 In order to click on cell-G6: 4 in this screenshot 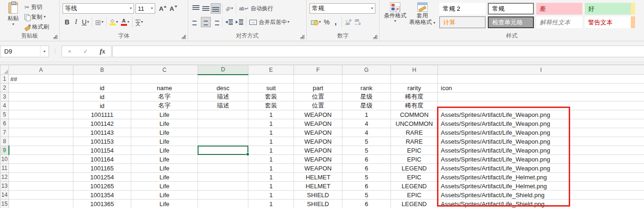, I will do `click(367, 124)`.